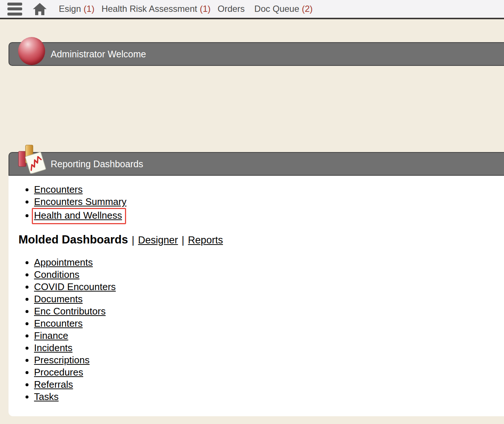  I want to click on nav-item-label: Doc Queue, so click(277, 9).